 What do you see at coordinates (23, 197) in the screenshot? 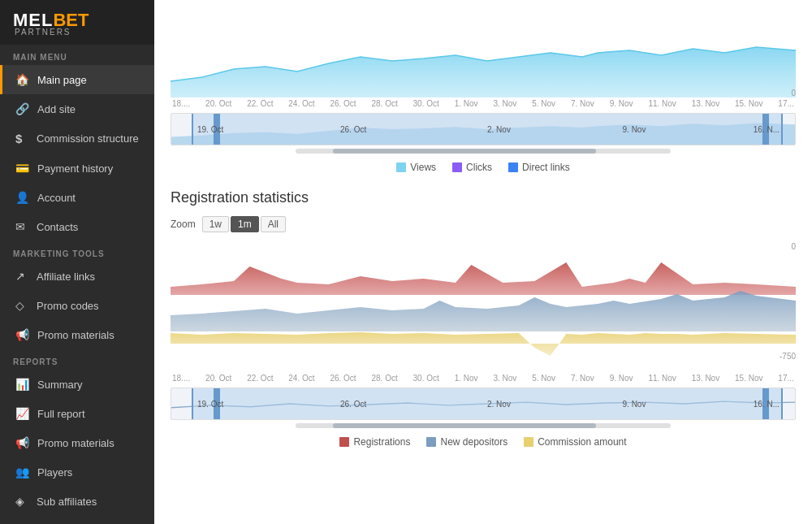
I see `account-icon: 👤` at bounding box center [23, 197].